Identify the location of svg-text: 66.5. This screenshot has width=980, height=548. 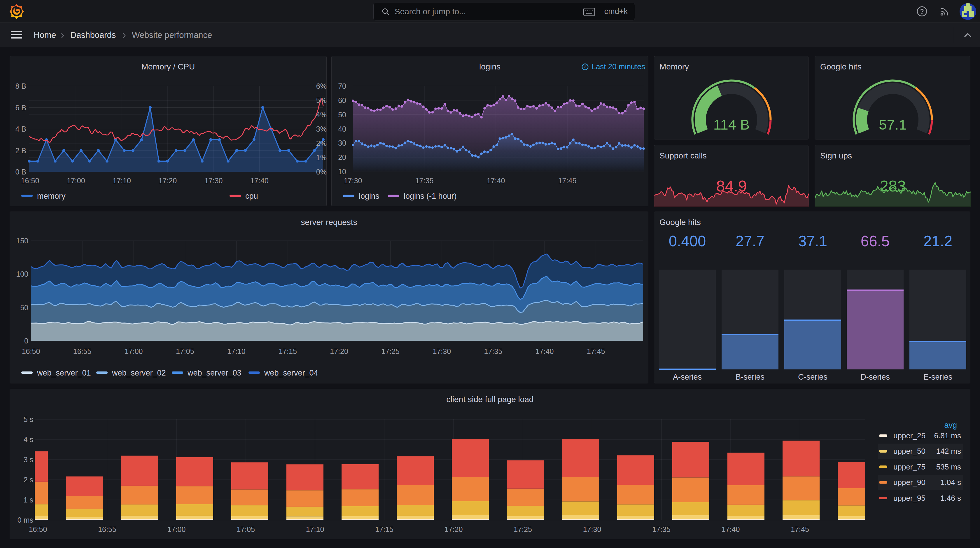
(875, 241).